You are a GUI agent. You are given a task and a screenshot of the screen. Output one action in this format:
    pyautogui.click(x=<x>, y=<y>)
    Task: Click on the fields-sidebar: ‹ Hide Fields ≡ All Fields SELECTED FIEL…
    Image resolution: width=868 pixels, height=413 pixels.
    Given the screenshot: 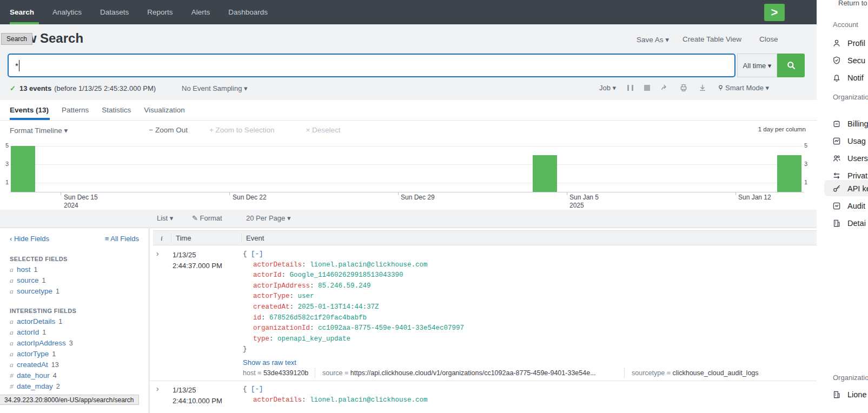 What is the action you would take?
    pyautogui.click(x=75, y=320)
    